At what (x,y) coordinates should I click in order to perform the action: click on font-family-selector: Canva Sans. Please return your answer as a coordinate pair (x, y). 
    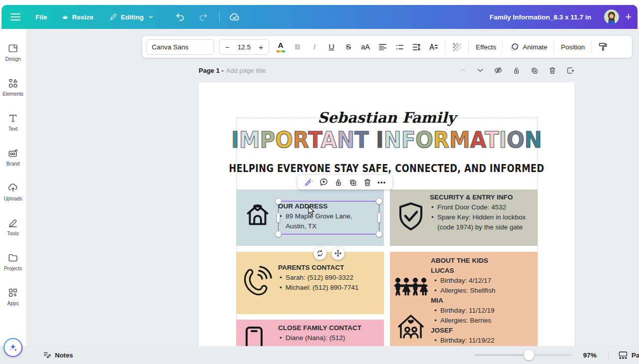
    Looking at the image, I should click on (180, 47).